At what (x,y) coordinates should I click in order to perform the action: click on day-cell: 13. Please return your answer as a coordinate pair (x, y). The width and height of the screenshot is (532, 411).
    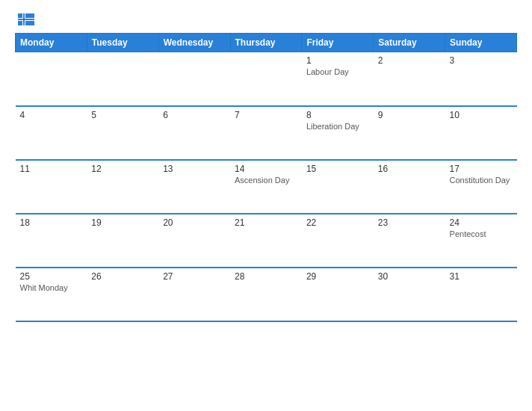
    Looking at the image, I should click on (194, 187).